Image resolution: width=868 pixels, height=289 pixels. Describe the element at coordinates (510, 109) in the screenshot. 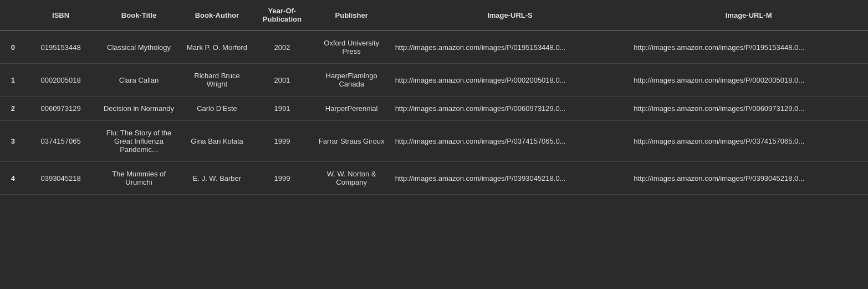

I see `cell-image-url-s: http://images.amazon.com/images/P/006097…` at that location.